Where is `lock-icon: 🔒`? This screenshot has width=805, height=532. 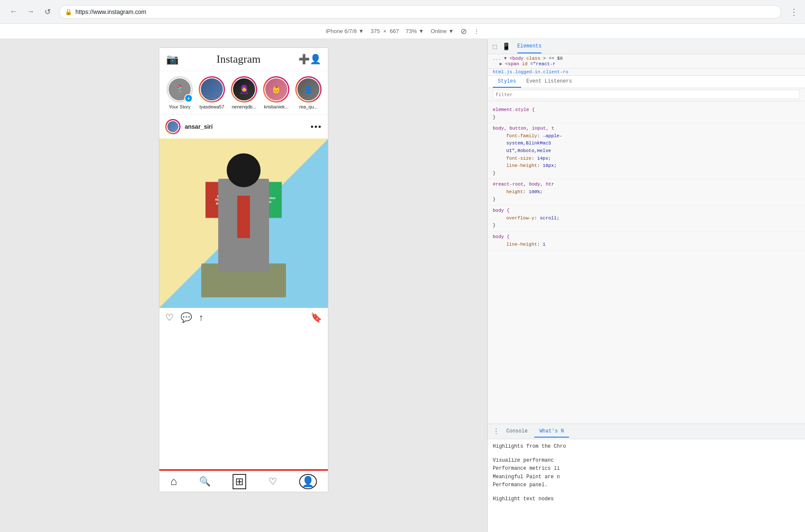
lock-icon: 🔒 is located at coordinates (69, 12).